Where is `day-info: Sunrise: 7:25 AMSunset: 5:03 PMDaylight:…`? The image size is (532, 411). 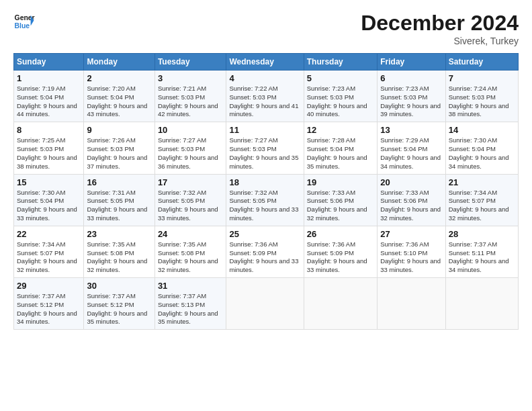
day-info: Sunrise: 7:25 AMSunset: 5:03 PMDaylight:… is located at coordinates (48, 153).